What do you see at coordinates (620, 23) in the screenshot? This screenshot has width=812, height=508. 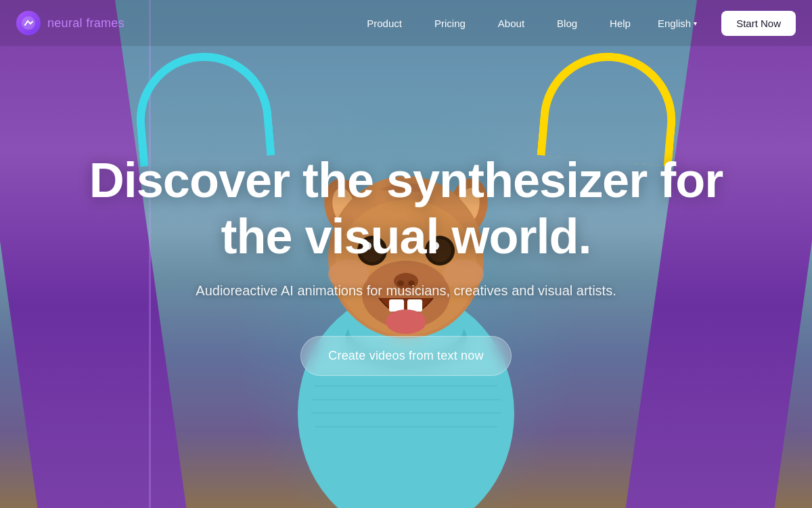 I see `nav-help: Help` at bounding box center [620, 23].